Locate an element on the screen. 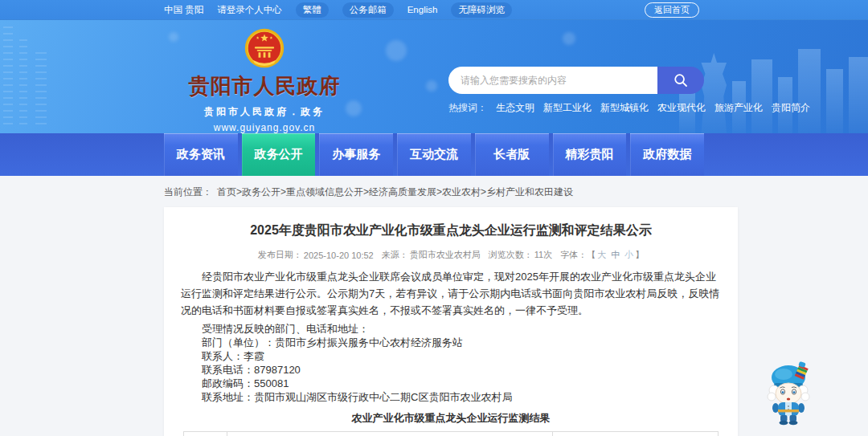  publish-date: 2025-10-20 10:52 is located at coordinates (339, 255).